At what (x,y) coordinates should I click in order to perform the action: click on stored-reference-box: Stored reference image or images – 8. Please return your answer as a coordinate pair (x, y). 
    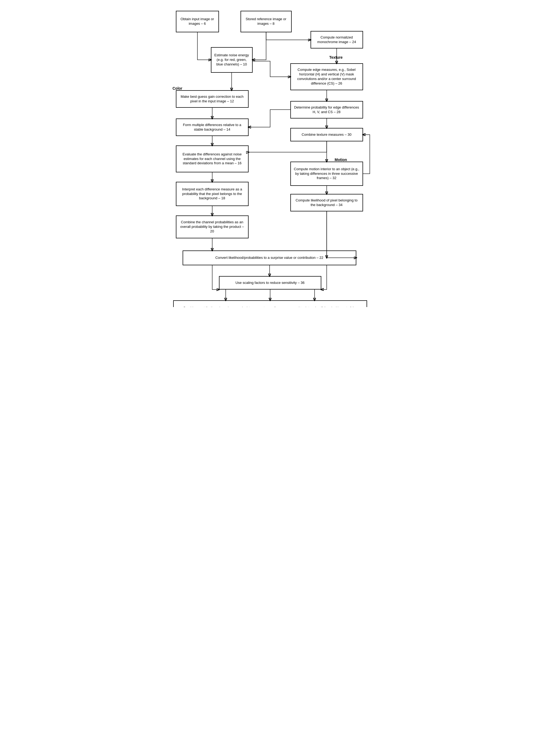
    Looking at the image, I should click on (266, 21).